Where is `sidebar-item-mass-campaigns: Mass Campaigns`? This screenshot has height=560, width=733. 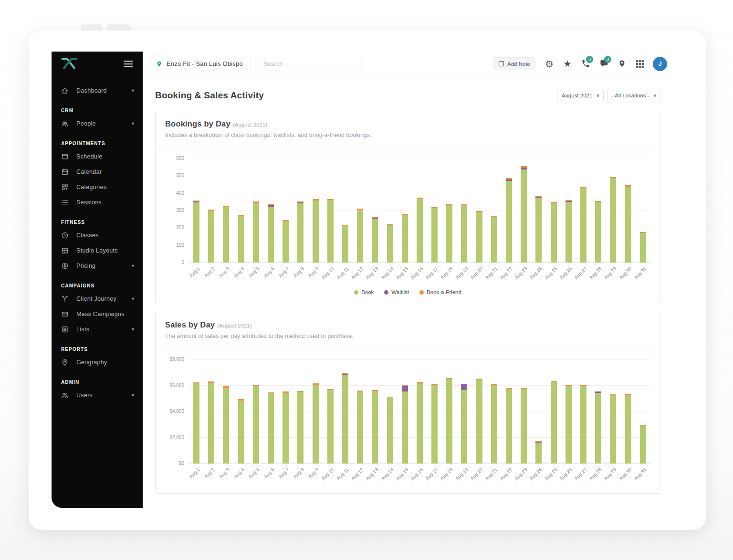 sidebar-item-mass-campaigns: Mass Campaigns is located at coordinates (97, 314).